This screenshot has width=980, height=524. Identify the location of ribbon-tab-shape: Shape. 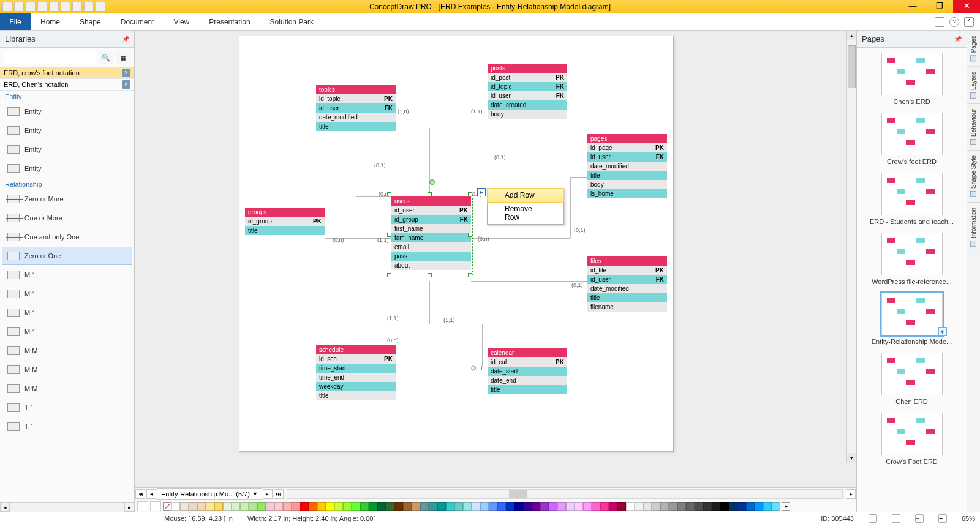
(91, 22).